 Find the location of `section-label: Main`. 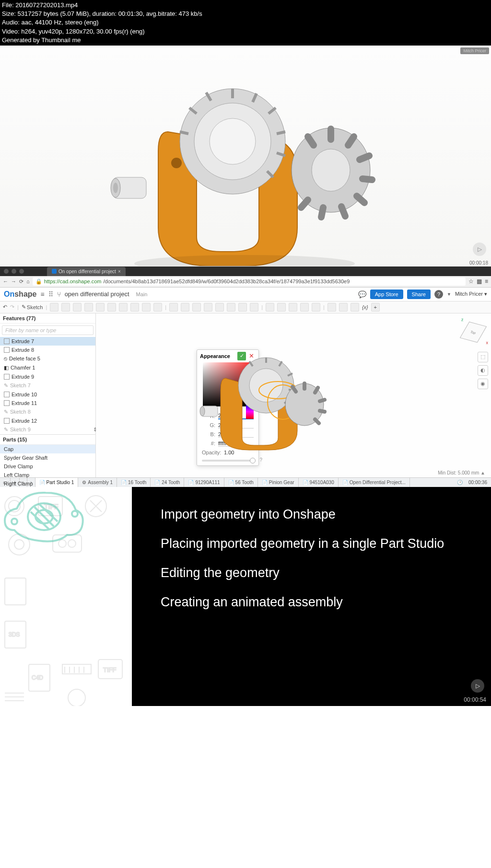

section-label: Main is located at coordinates (142, 294).